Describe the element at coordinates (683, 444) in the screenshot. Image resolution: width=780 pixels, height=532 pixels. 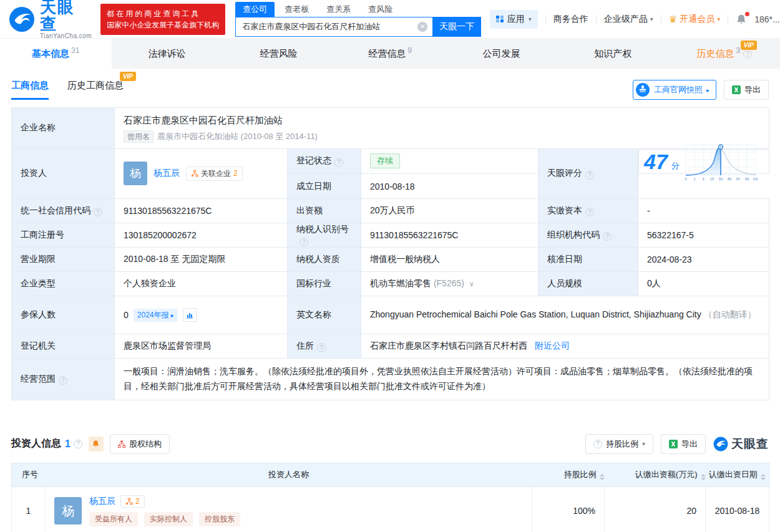
I see `export-investors-button: 导出` at that location.